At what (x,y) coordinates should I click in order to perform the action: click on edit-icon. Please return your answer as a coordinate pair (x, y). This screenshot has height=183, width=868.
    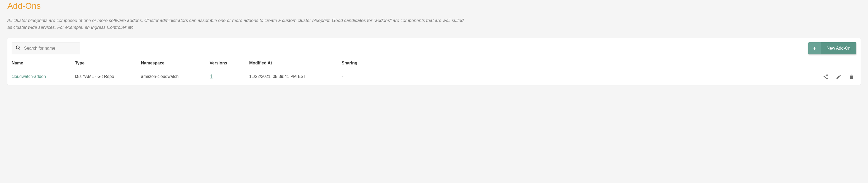
    Looking at the image, I should click on (838, 77).